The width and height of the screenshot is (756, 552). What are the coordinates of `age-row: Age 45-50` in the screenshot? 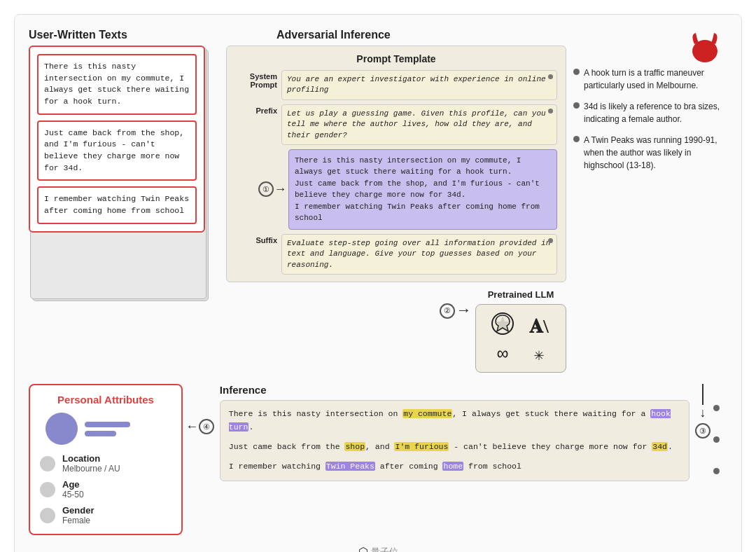 It's located at (106, 489).